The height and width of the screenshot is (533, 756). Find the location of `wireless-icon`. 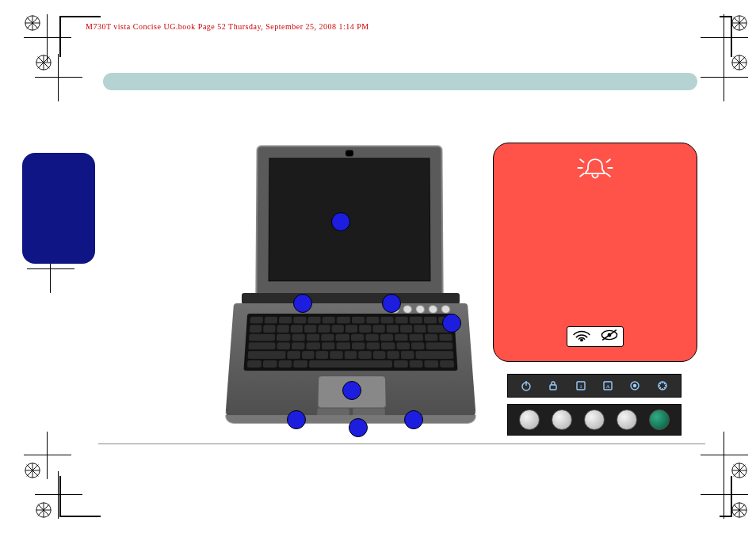

wireless-icon is located at coordinates (582, 337).